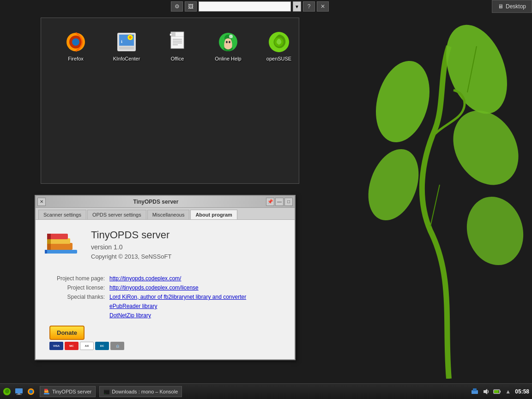 This screenshot has width=532, height=399. Describe the element at coordinates (508, 392) in the screenshot. I see `systray-arrow-up-icon: ▲` at that location.